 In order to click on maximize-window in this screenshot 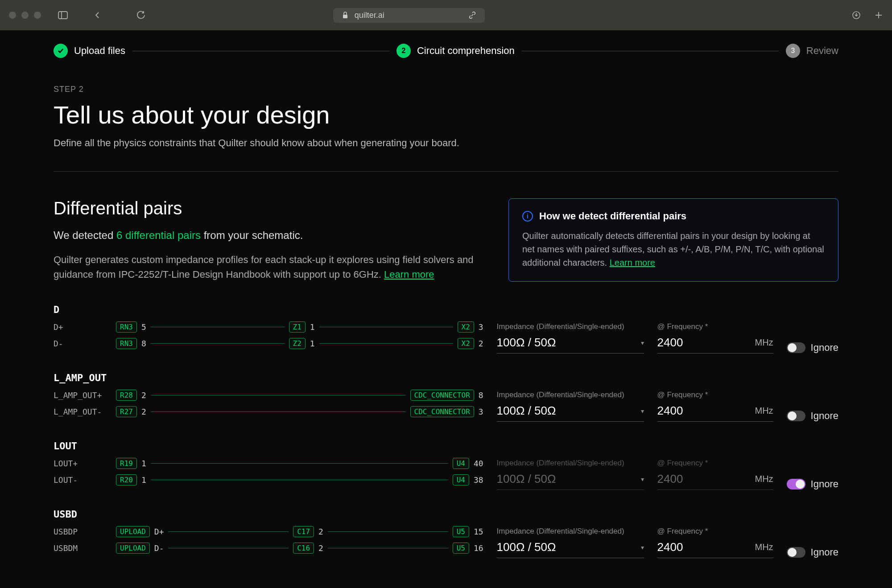, I will do `click(37, 15)`.